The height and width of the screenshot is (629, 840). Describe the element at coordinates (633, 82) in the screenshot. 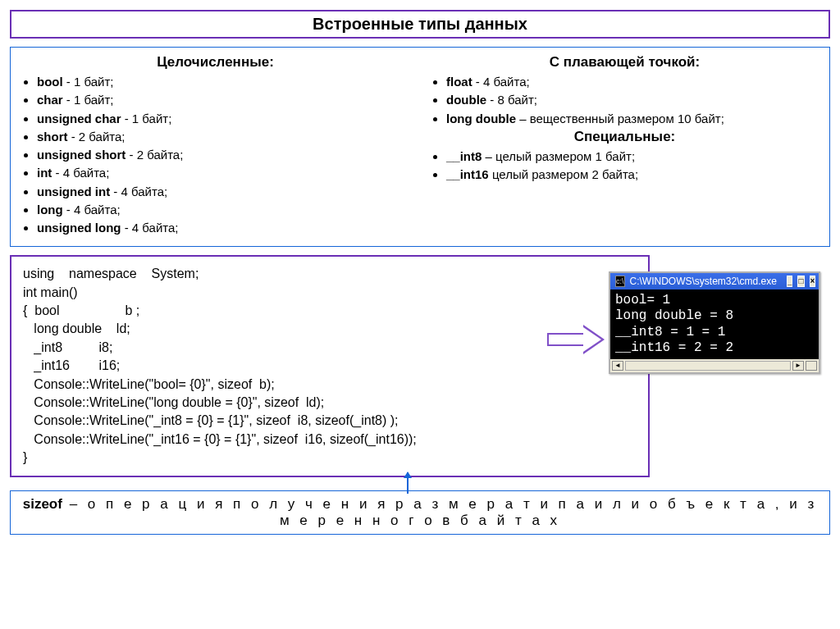

I see `list-item: float - 4 байта;` at that location.